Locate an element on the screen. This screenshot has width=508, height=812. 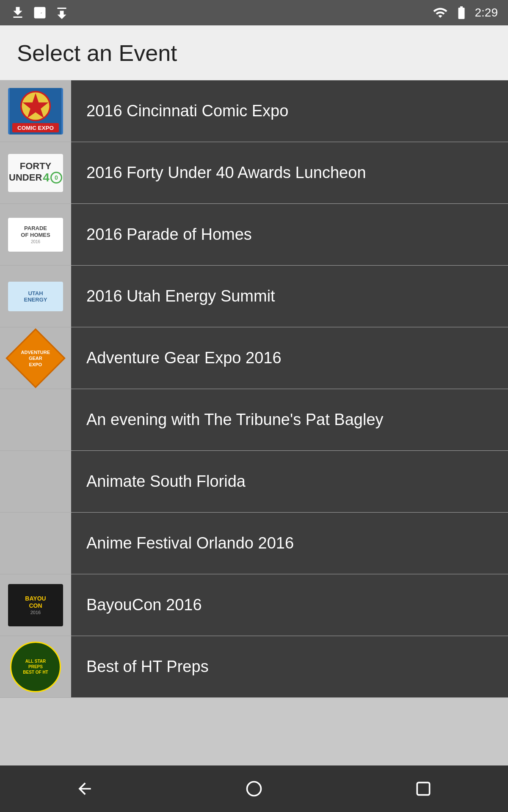
event-label: Best of HT Preps is located at coordinates (147, 667).